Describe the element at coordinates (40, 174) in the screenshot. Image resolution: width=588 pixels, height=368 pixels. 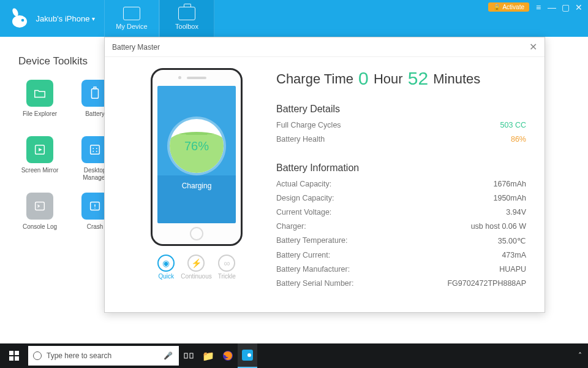
I see `toolkit-label: Screen Mirror` at that location.